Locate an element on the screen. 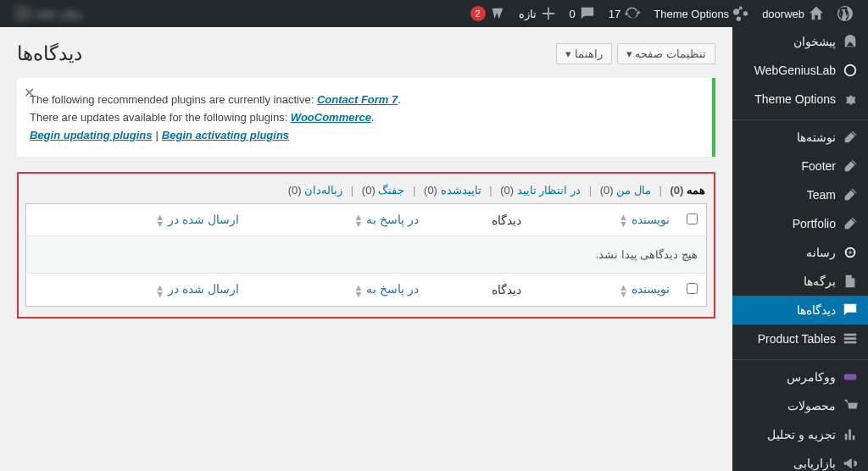 The image size is (868, 471). yoast-link: 2 is located at coordinates (488, 14).